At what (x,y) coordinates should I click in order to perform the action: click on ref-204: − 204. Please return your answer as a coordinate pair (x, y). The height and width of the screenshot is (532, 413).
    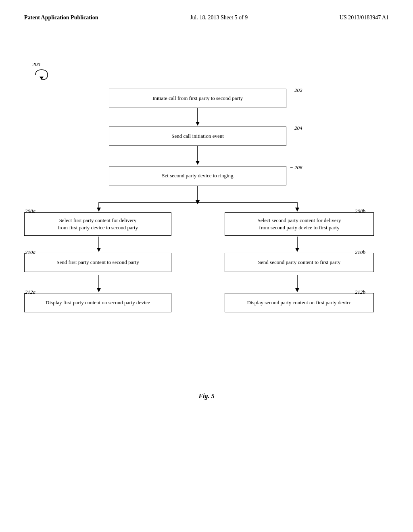
    Looking at the image, I should click on (296, 128).